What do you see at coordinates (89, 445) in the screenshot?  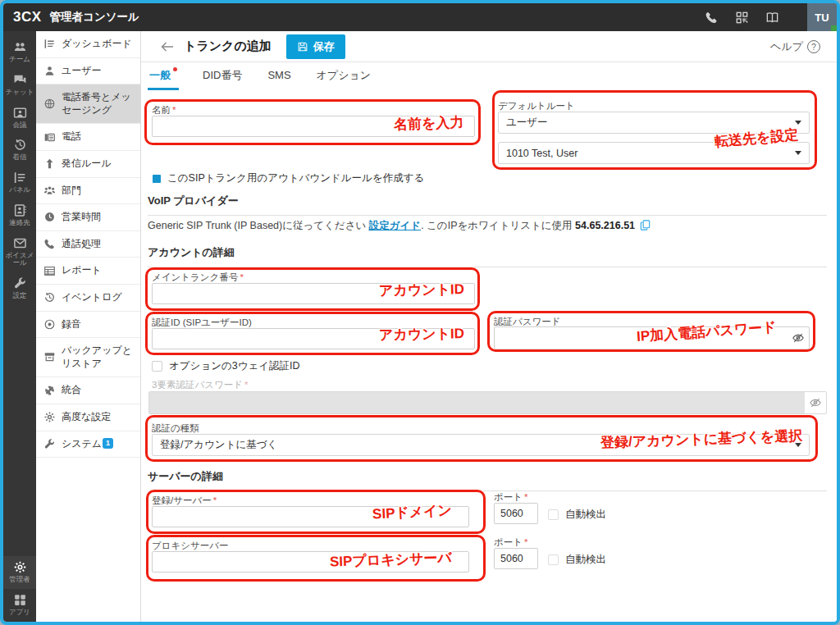 I see `sidebar-item-system: システム1` at bounding box center [89, 445].